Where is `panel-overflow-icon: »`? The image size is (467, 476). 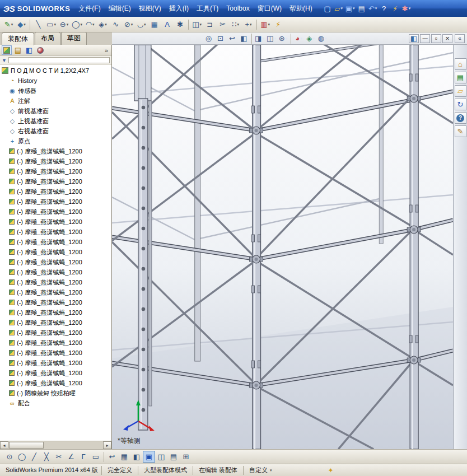 panel-overflow-icon: » is located at coordinates (106, 50).